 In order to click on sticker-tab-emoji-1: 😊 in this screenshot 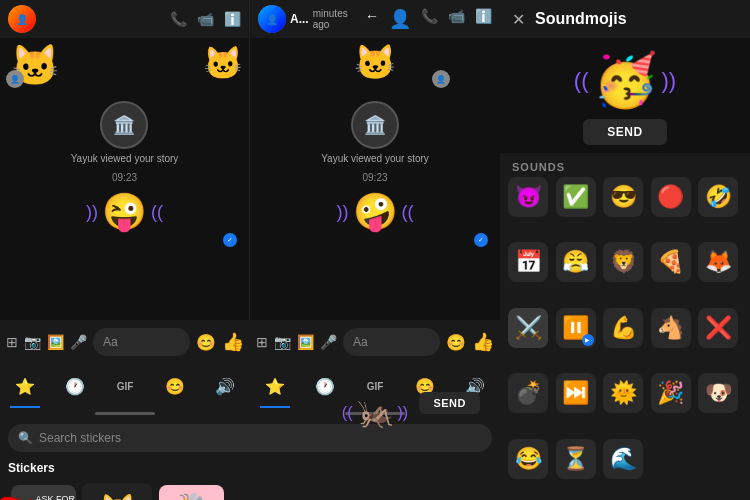, I will do `click(175, 386)`.